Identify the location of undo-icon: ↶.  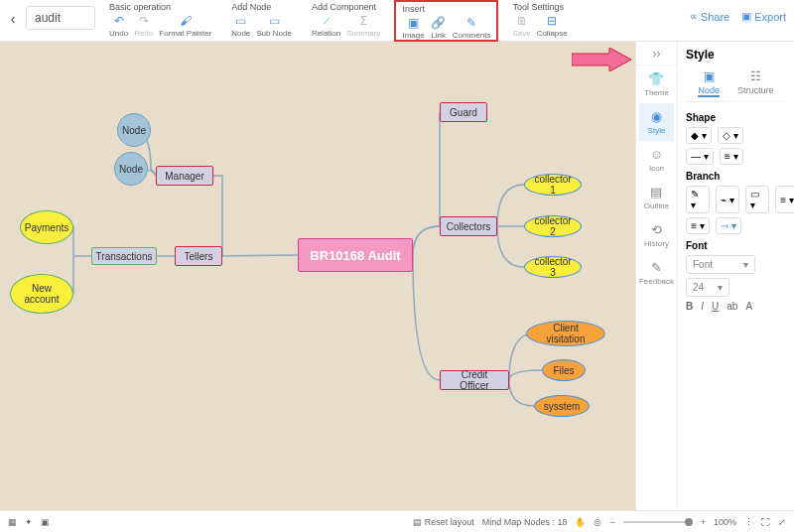
(119, 21).